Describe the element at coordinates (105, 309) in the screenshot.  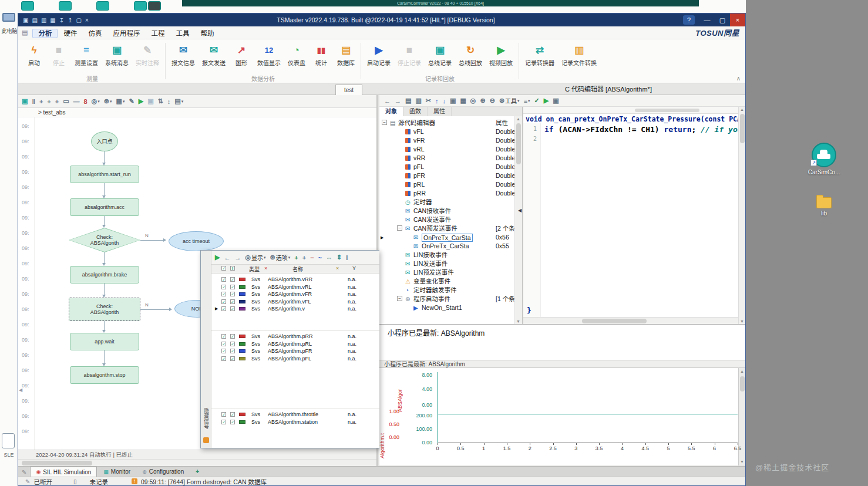
I see `node-check-2: Check: ABSAlgorith` at that location.